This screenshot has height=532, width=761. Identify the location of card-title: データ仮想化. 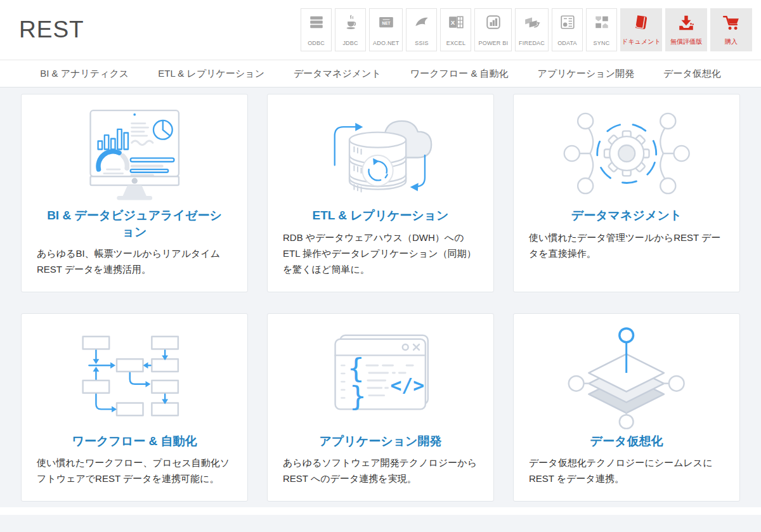
(627, 441).